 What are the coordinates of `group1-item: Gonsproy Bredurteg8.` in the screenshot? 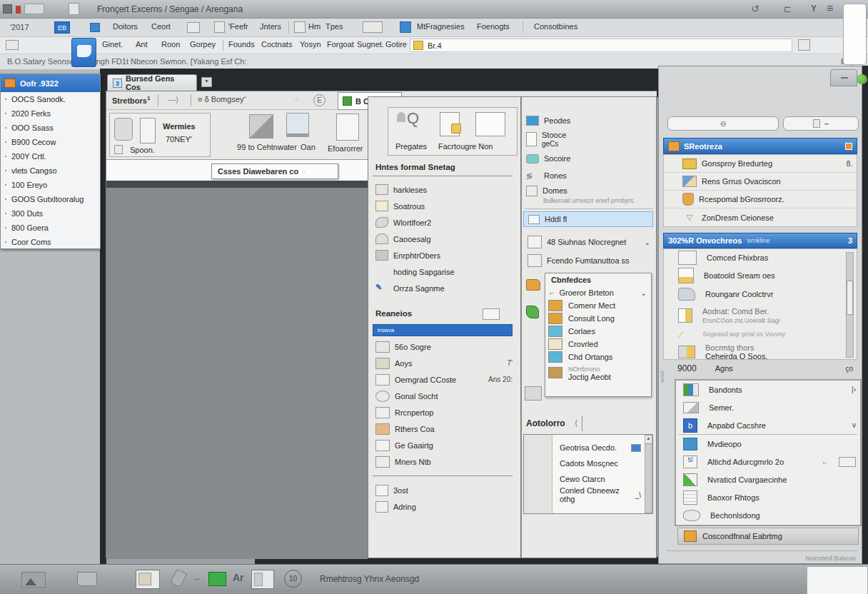 It's located at (760, 164).